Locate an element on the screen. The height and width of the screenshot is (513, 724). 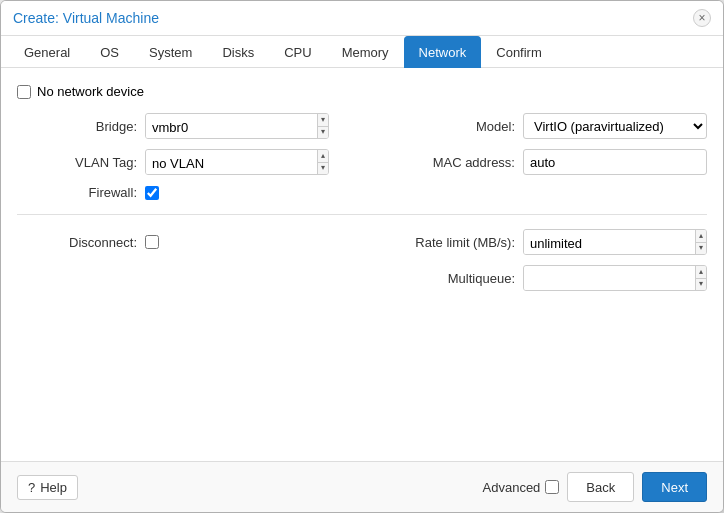
rate-input is located at coordinates (610, 242).